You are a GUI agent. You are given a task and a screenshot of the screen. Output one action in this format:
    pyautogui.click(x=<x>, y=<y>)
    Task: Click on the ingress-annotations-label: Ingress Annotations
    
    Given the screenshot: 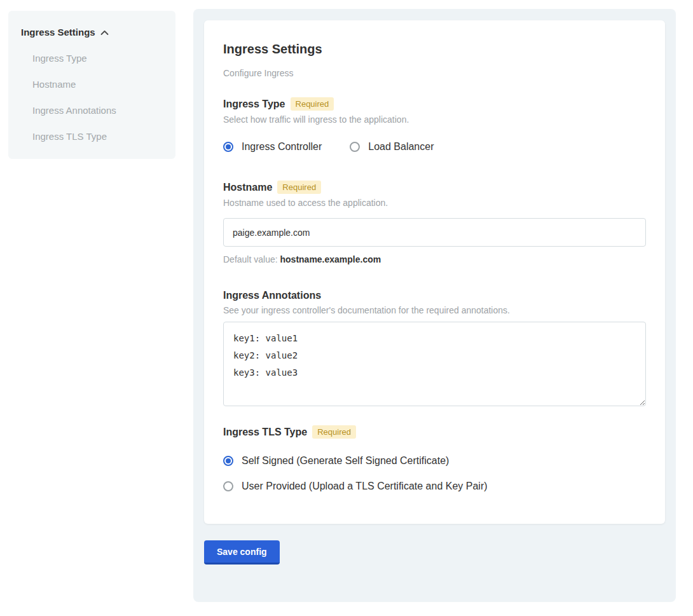 What is the action you would take?
    pyautogui.click(x=272, y=295)
    